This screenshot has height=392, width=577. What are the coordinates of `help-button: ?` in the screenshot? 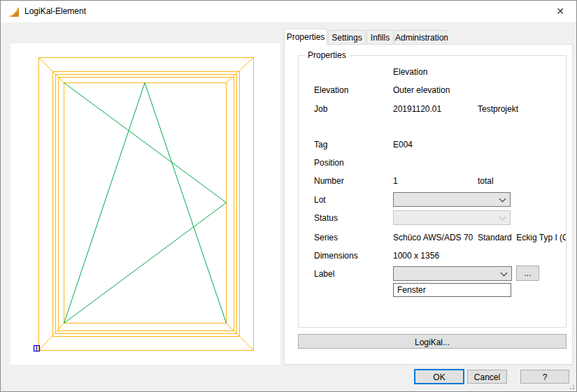 It's located at (545, 377).